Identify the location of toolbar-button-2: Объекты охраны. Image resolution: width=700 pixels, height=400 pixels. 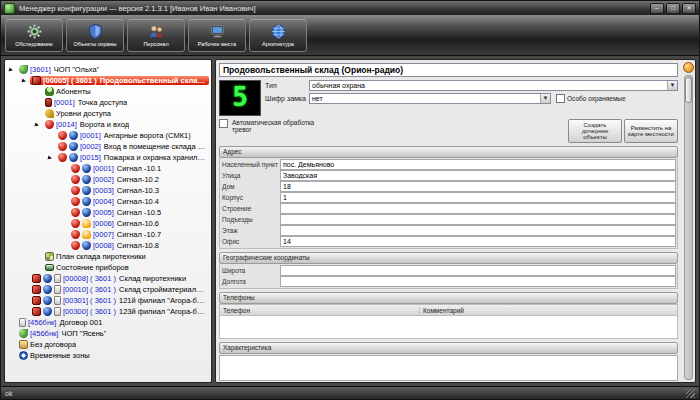
(95, 35).